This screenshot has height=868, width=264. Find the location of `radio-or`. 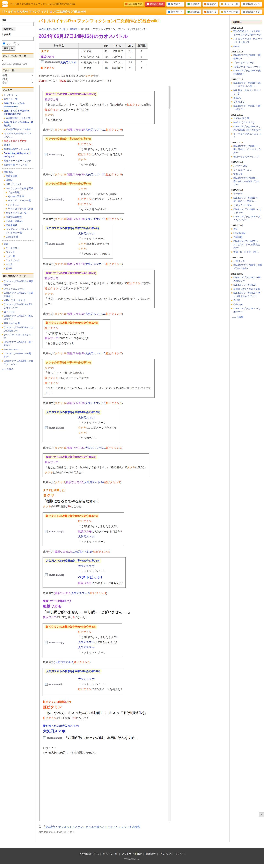

radio-or is located at coordinates (15, 44).